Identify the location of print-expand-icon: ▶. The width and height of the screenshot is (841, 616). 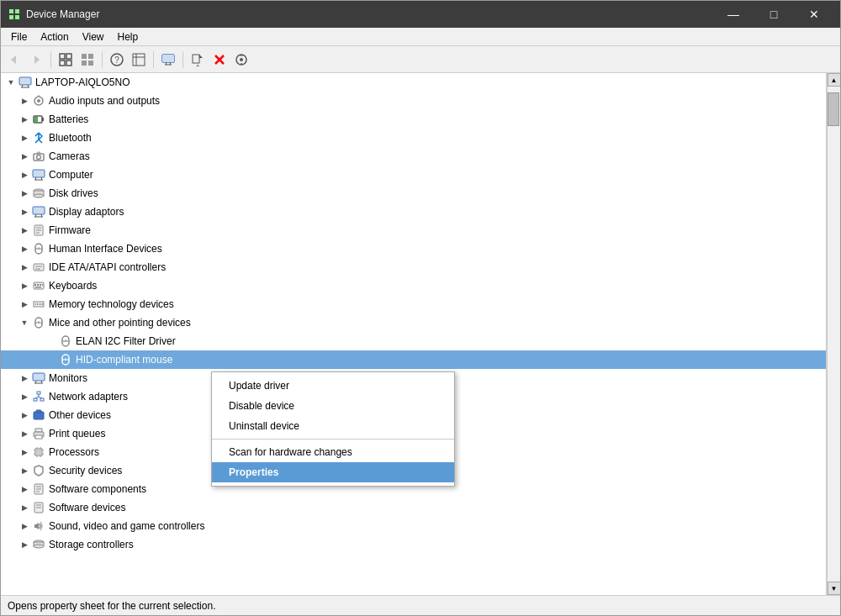
(24, 434).